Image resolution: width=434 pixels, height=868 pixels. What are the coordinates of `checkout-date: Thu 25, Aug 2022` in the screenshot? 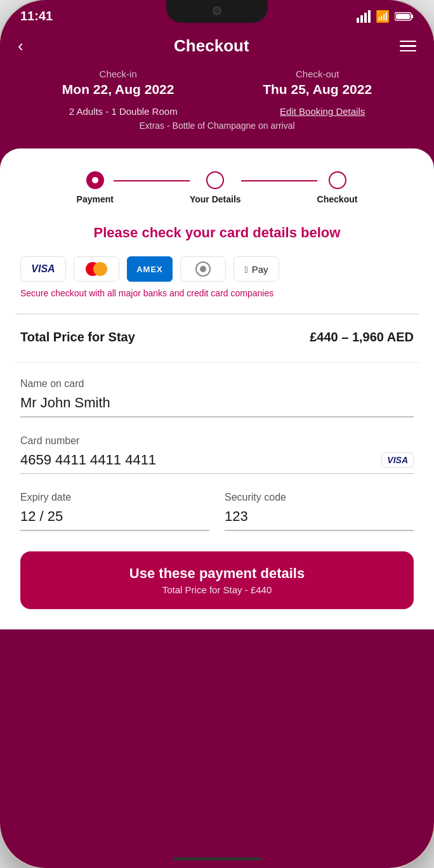 It's located at (317, 89).